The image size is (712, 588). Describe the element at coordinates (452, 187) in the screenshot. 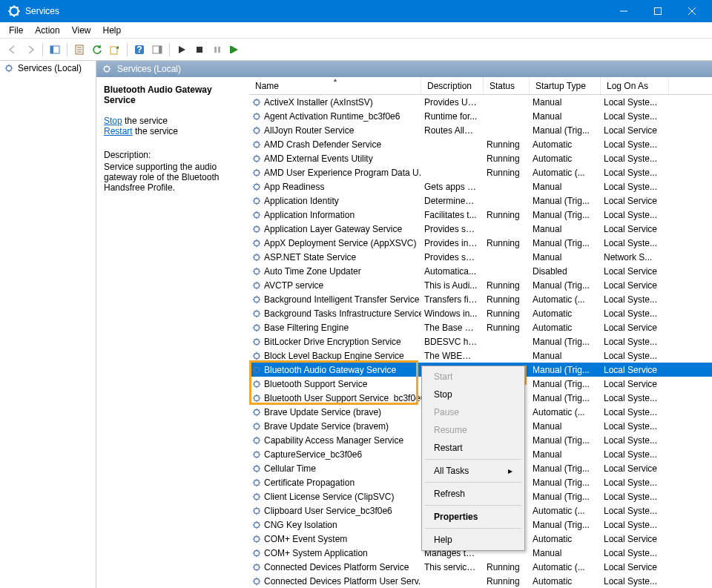

I see `service-desc-cell: Gets apps re...` at that location.